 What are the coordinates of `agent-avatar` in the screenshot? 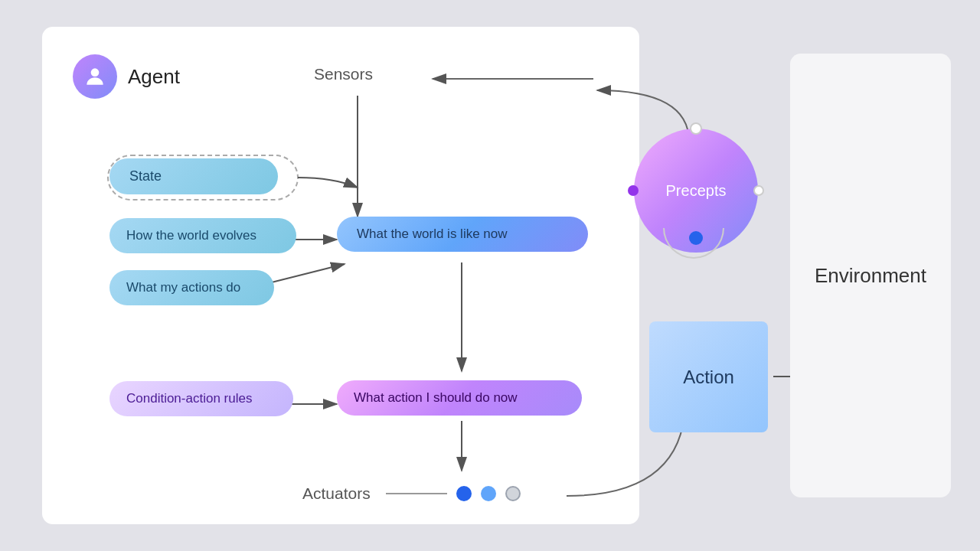 It's located at (95, 77).